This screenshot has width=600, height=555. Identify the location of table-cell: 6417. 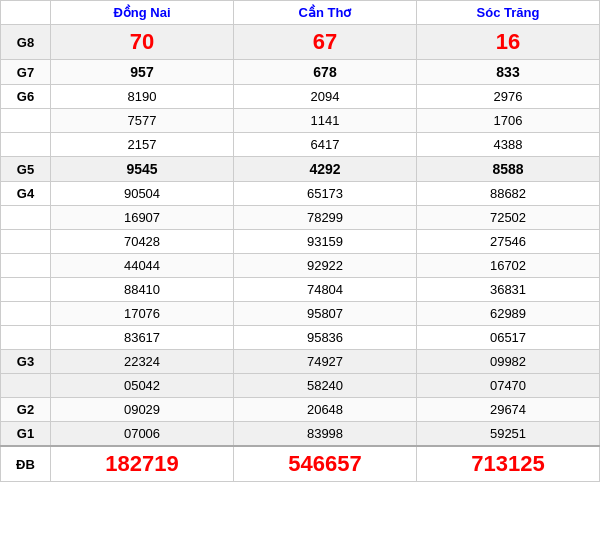
(326, 145).